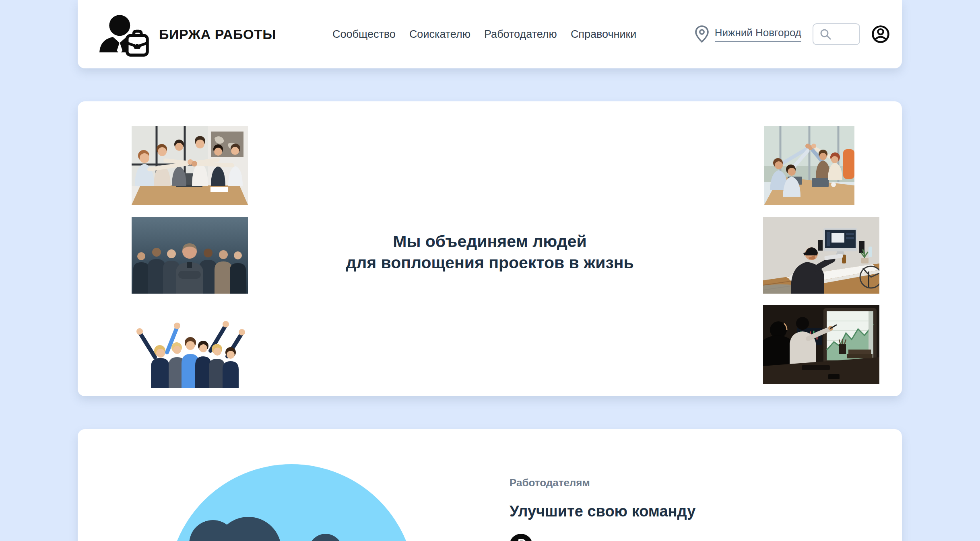 The height and width of the screenshot is (541, 980). What do you see at coordinates (490, 241) in the screenshot?
I see `hero-heading-line1: Мы объединяем людей` at bounding box center [490, 241].